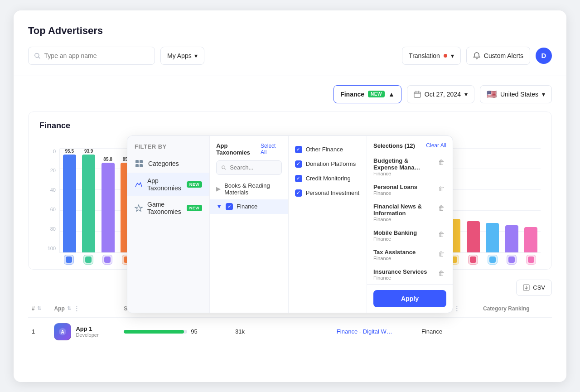 This screenshot has height=392, width=580. What do you see at coordinates (440, 94) in the screenshot?
I see `date-button: Oct 27, 2024 ▾` at bounding box center [440, 94].